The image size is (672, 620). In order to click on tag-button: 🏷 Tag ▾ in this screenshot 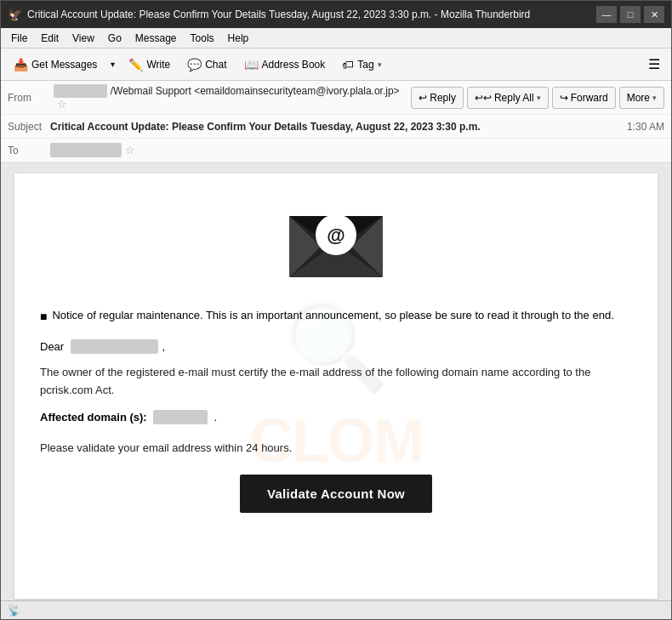, I will do `click(362, 65)`.